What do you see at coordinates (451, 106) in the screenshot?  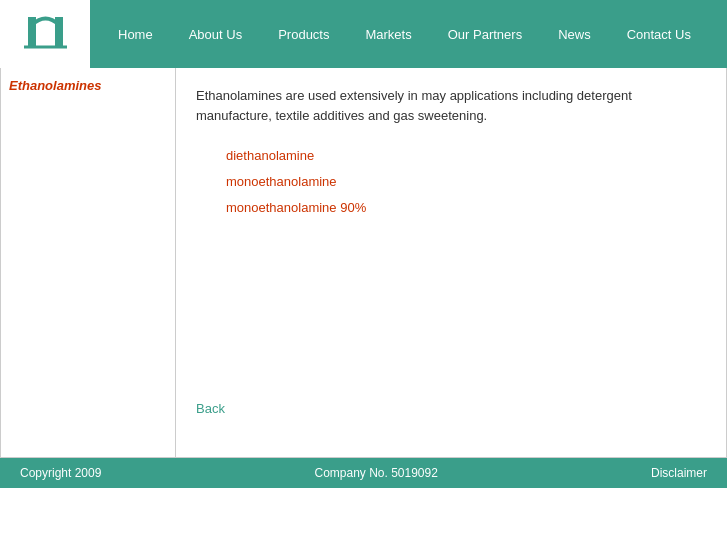 I see `content-description: Ethanolamines are used extensively in ma…` at bounding box center [451, 106].